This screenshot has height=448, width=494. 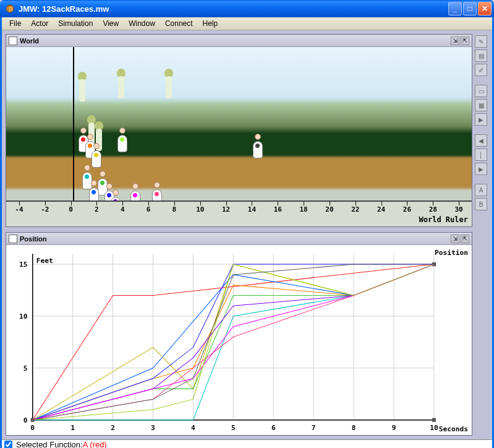 I want to click on close-button: ✕, so click(x=485, y=9).